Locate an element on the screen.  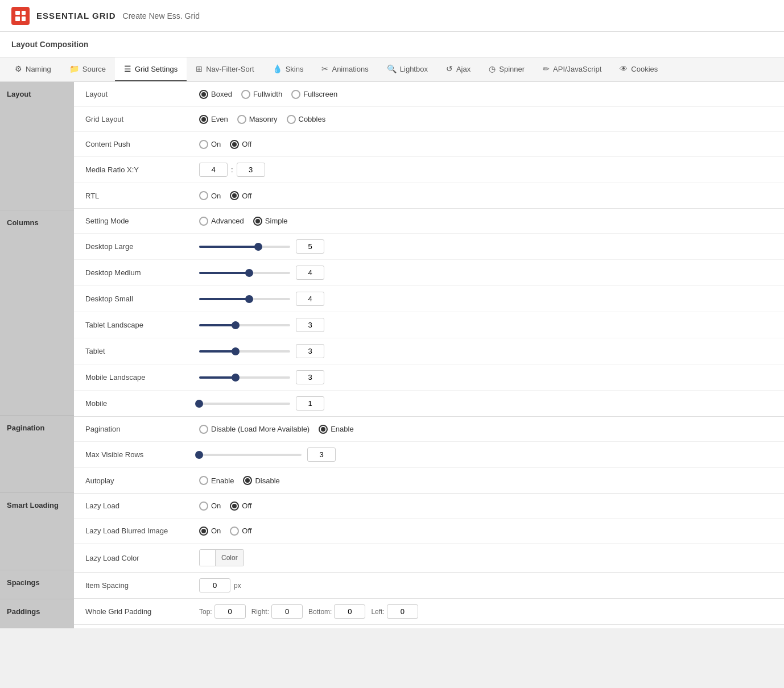
rtl-on-option: On is located at coordinates (210, 196).